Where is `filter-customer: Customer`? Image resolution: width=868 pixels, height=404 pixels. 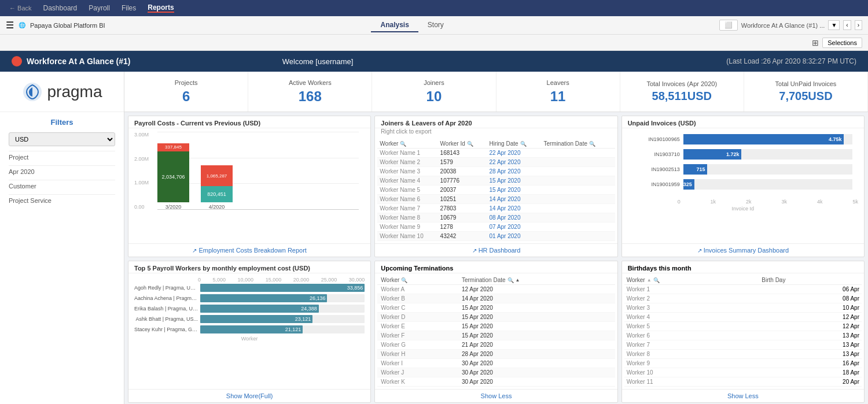 filter-customer: Customer is located at coordinates (62, 186).